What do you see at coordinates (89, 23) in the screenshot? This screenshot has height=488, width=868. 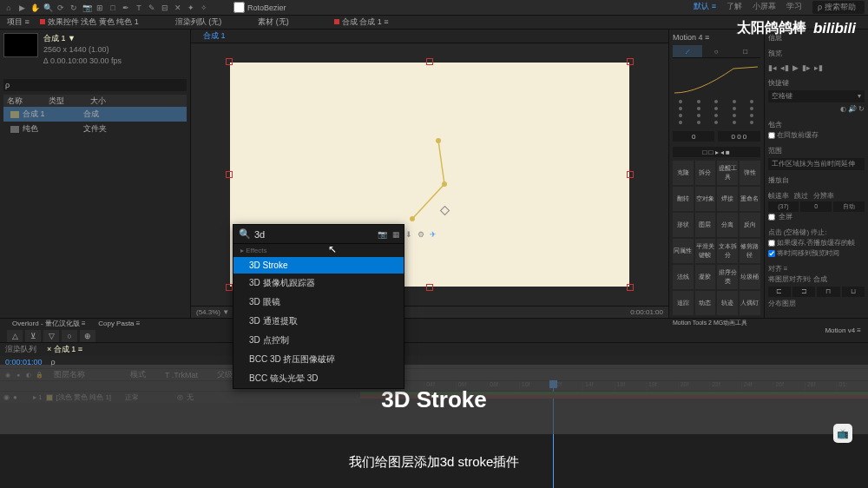 I see `fx-controls-tab: 效果控件 浅色 黄色 纯色 1` at bounding box center [89, 23].